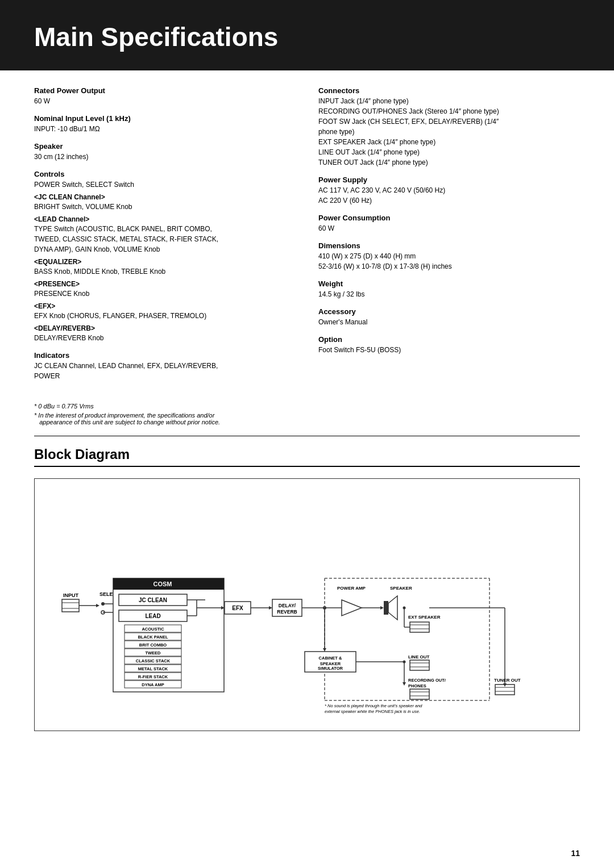 Image resolution: width=614 pixels, height=868 pixels. I want to click on spec-dimensions: Dimensions 410 (W) x 275 (D) x 440 (H) m…, so click(449, 257).